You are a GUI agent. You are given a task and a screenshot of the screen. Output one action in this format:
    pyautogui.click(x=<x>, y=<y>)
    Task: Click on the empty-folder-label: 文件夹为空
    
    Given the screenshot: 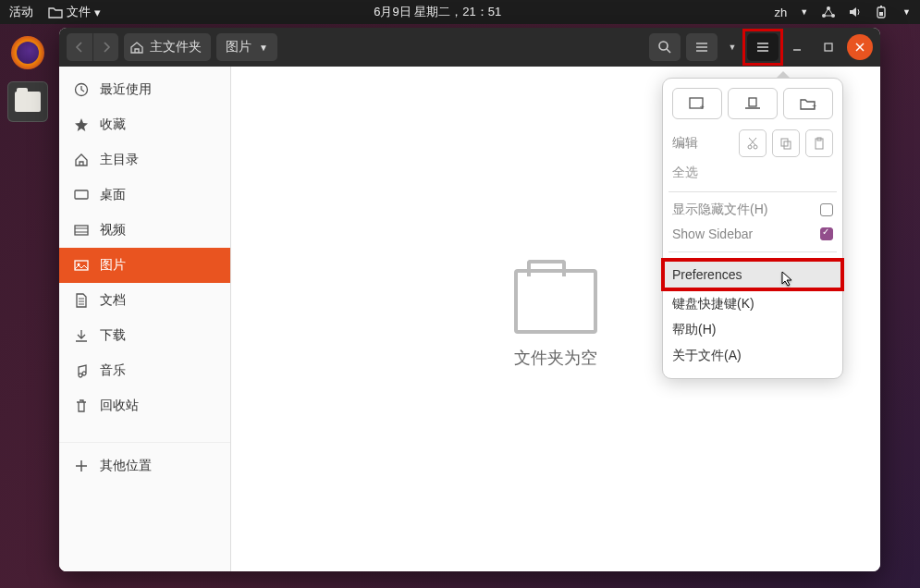 What is the action you would take?
    pyautogui.click(x=556, y=358)
    